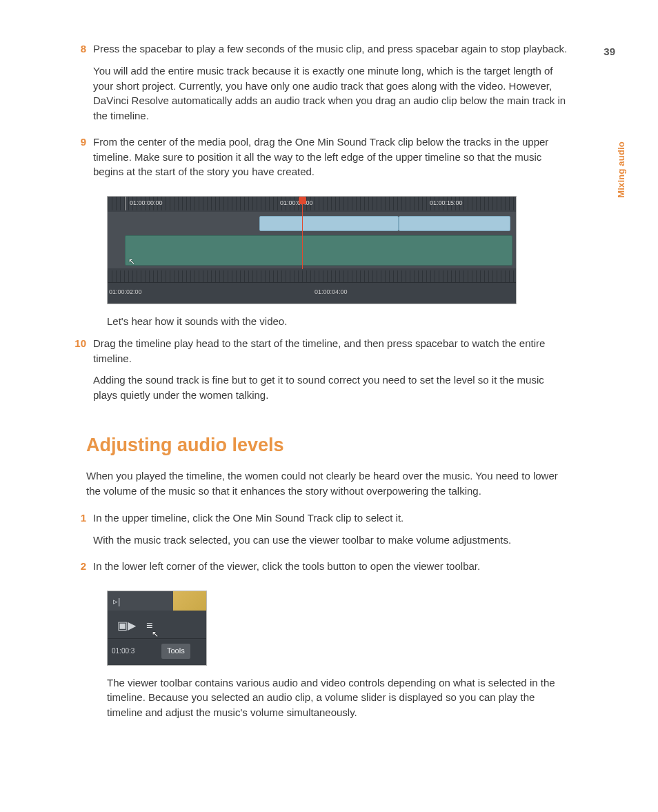  What do you see at coordinates (331, 540) in the screenshot?
I see `step-text: With the music track selected, you can u…` at bounding box center [331, 540].